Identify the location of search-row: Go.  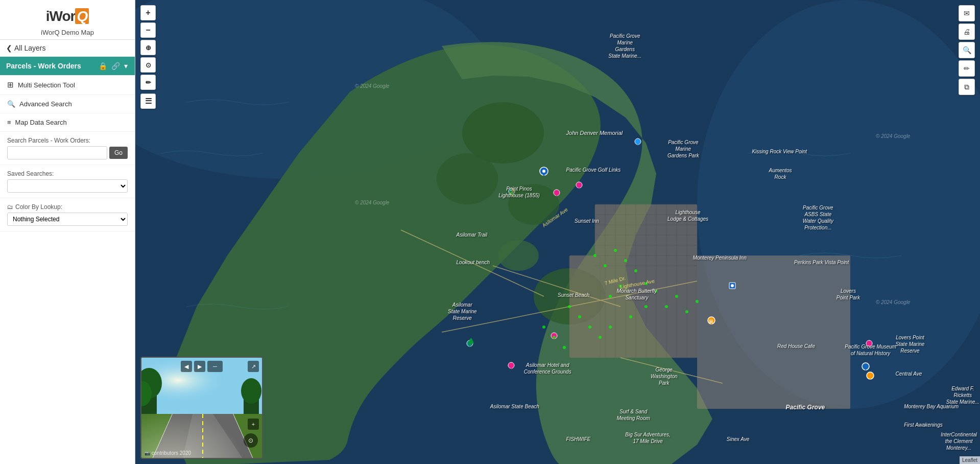
(67, 153).